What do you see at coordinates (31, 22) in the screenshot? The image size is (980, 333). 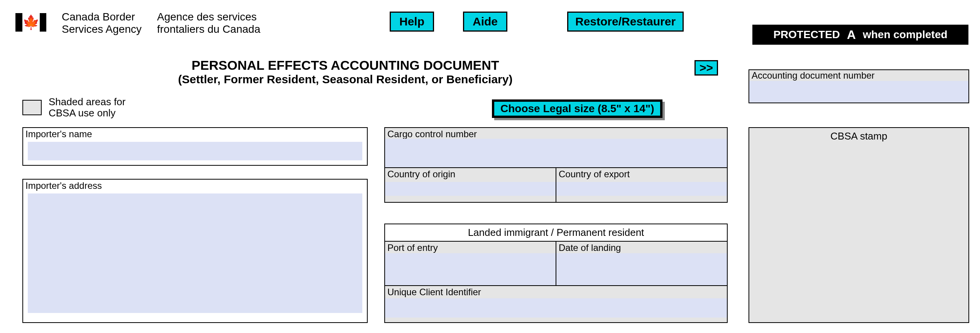 I see `canada-flag-logo: 🍁` at bounding box center [31, 22].